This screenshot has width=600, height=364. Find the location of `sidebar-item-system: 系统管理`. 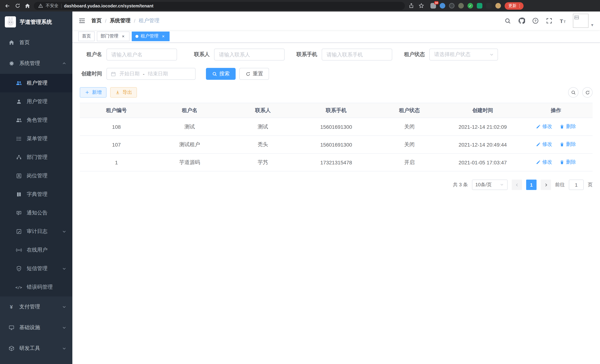

sidebar-item-system: 系统管理 is located at coordinates (36, 63).